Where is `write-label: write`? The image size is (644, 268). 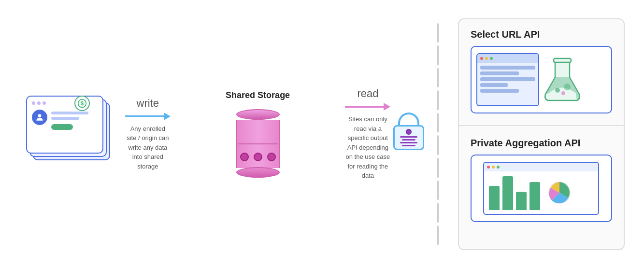 write-label: write is located at coordinates (148, 103).